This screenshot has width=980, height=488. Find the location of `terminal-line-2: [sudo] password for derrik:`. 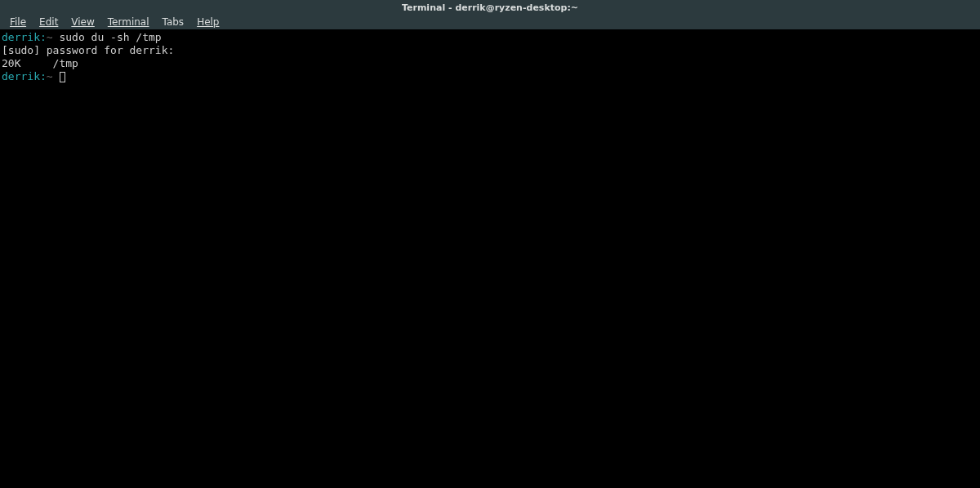

terminal-line-2: [sudo] password for derrik: is located at coordinates (88, 51).